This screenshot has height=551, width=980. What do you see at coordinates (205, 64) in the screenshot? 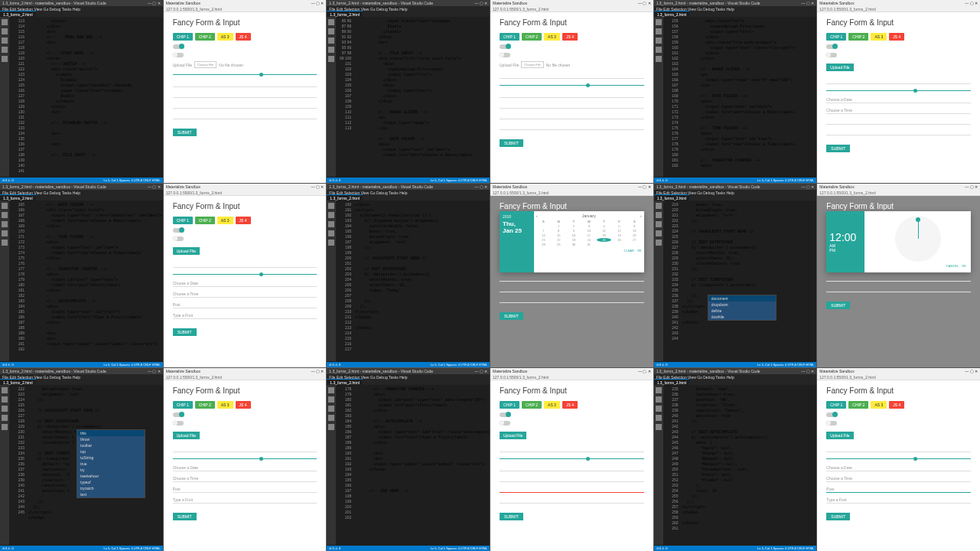
I see `file-chooser: Choose File` at bounding box center [205, 64].